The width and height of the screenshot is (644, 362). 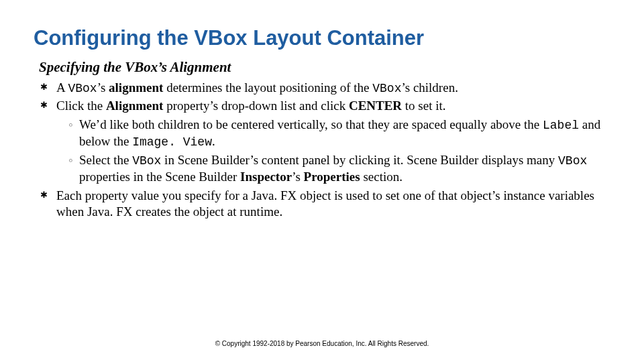 I want to click on code: Image. View, so click(x=172, y=142).